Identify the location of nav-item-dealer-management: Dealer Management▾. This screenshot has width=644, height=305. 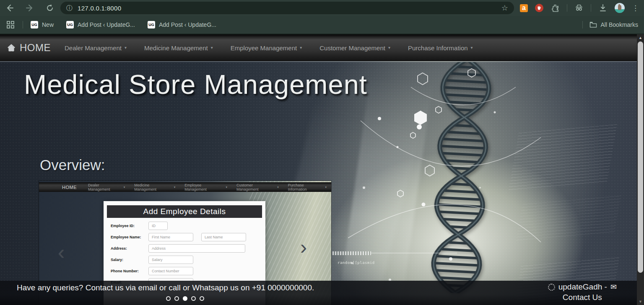
(96, 48).